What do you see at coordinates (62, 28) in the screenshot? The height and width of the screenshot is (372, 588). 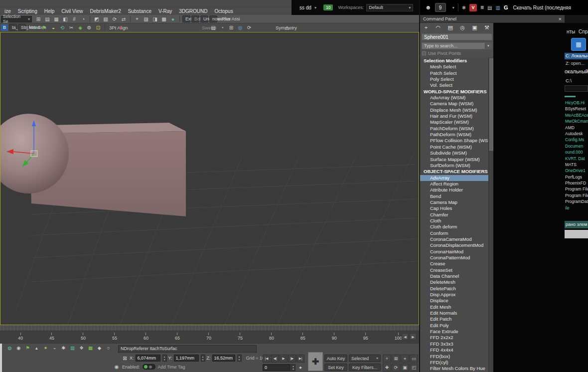 I see `undo-icon: ⟲` at bounding box center [62, 28].